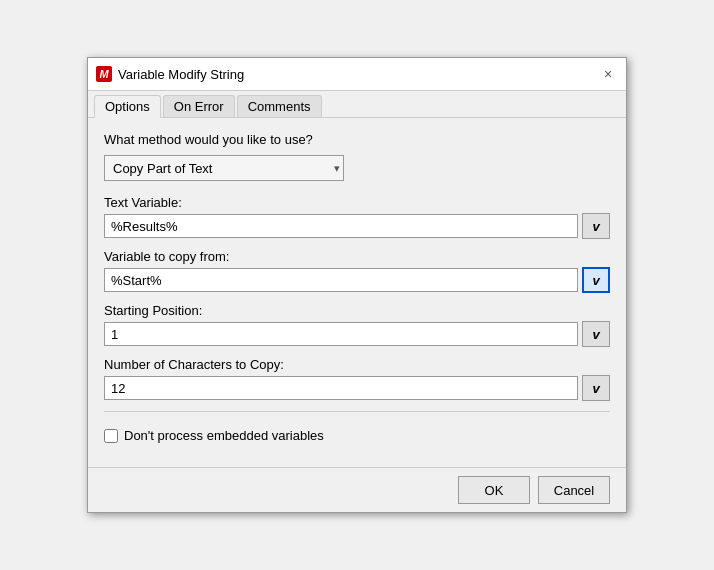  What do you see at coordinates (494, 490) in the screenshot?
I see `ok-button: OK` at bounding box center [494, 490].